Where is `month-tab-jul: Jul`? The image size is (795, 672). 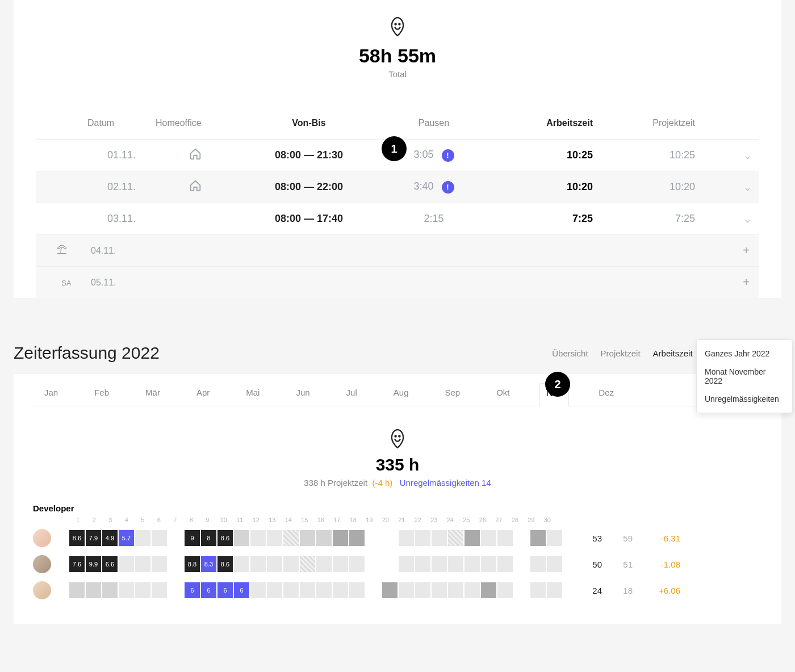 month-tab-jul: Jul is located at coordinates (352, 394).